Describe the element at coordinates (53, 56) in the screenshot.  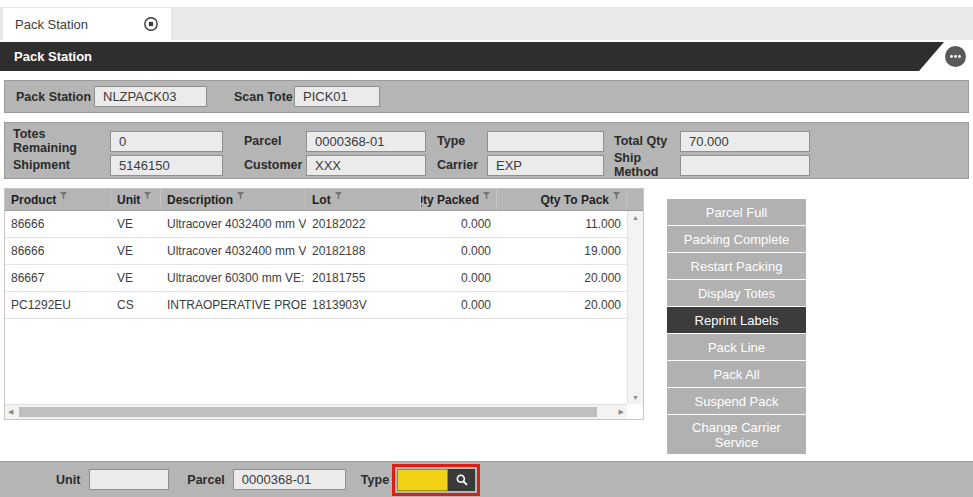
I see `panel-title: Pack Station` at that location.